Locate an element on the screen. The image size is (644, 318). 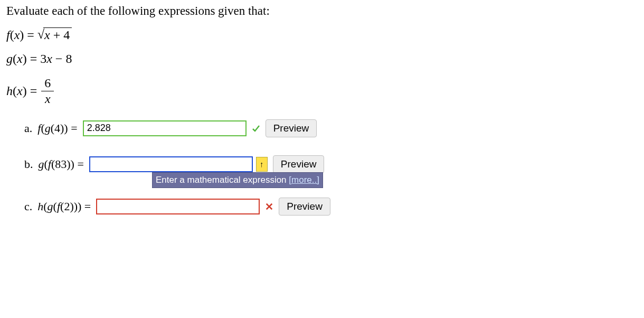
answer-input-a is located at coordinates (165, 128).